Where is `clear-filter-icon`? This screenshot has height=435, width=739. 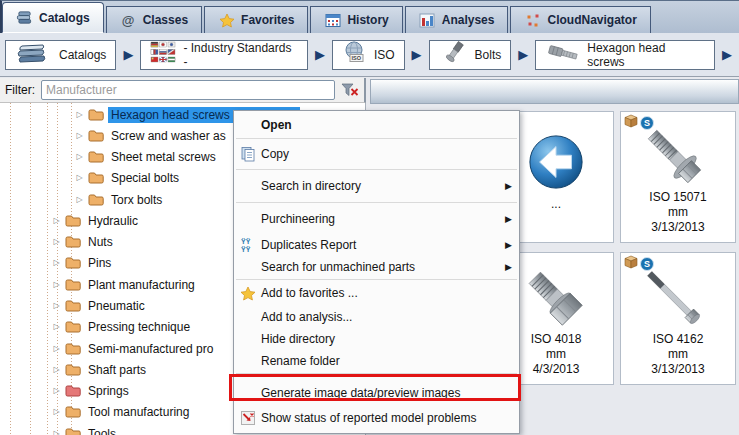 clear-filter-icon is located at coordinates (350, 90).